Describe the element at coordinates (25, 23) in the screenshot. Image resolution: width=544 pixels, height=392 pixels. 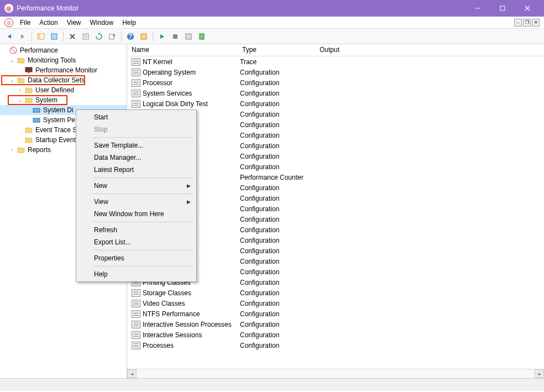
I see `menu-file: File` at that location.